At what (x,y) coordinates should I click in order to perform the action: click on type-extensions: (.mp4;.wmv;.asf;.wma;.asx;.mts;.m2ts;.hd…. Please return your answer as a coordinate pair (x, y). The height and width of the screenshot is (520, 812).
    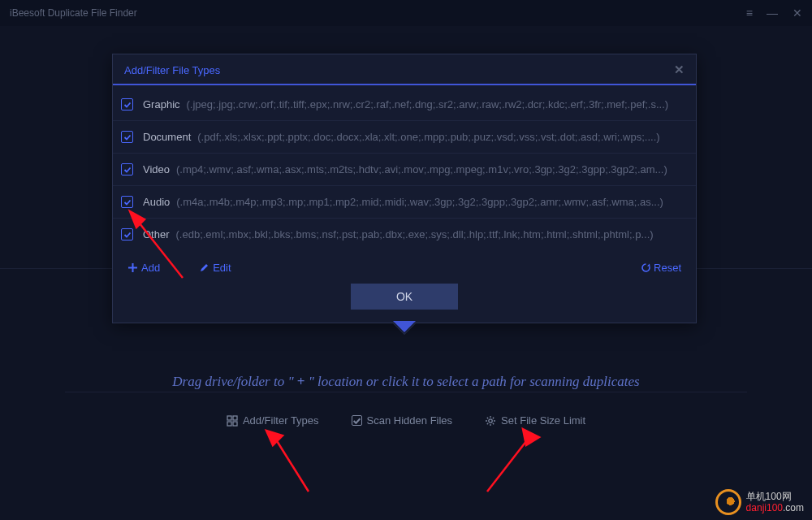
    Looking at the image, I should click on (430, 169).